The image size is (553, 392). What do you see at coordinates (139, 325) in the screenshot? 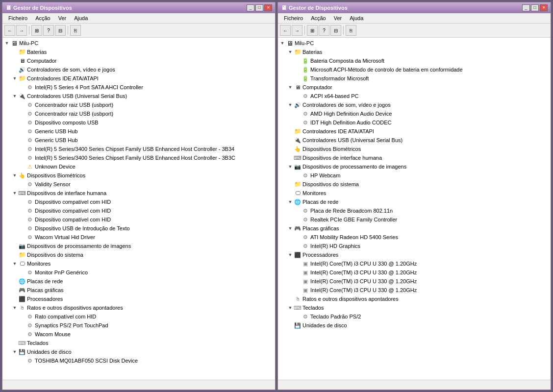
I see `tree-row: ⚙ Synaptics PS/2 Port TouchPad` at bounding box center [139, 325].